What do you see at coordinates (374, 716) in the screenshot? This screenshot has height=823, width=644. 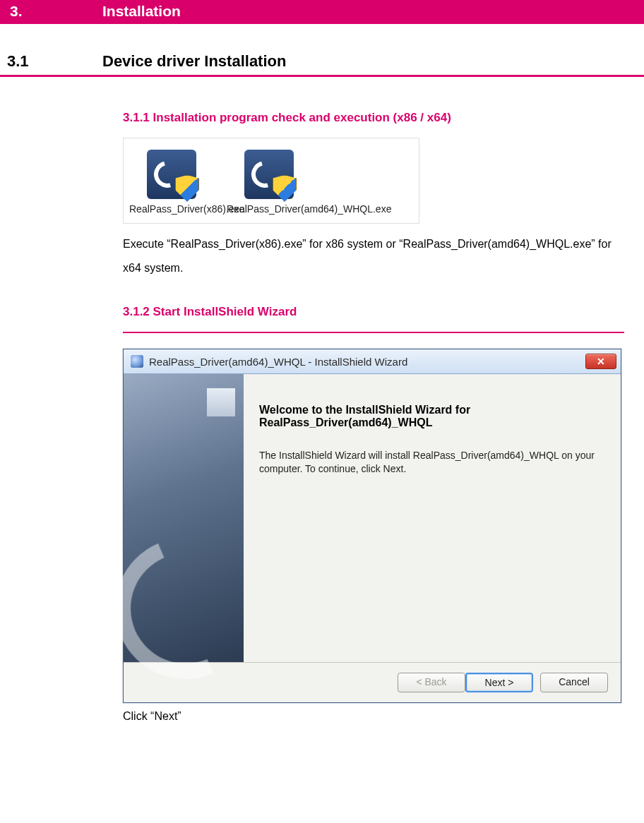 I see `step-312-caption: Click “Next”` at bounding box center [374, 716].